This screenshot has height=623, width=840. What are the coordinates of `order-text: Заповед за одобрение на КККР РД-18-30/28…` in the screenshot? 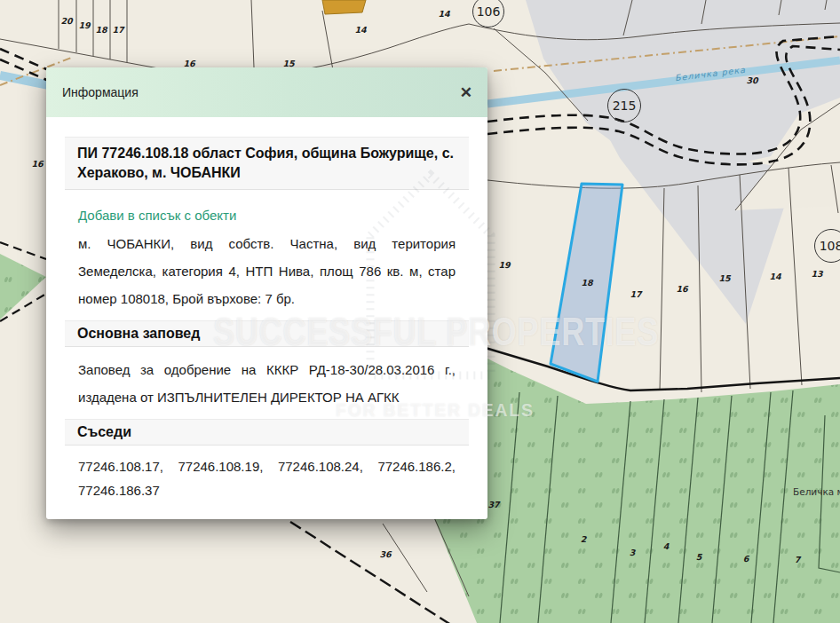 It's located at (266, 383).